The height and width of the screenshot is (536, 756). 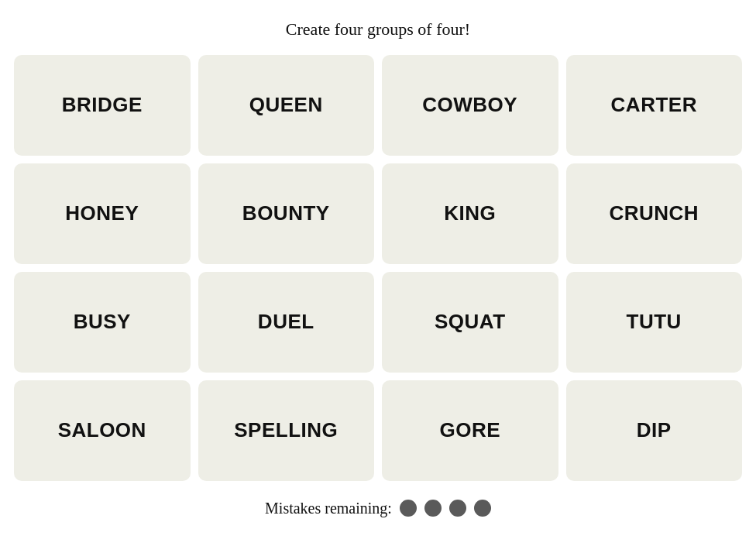 I want to click on tile-busy: BUSY, so click(x=102, y=322).